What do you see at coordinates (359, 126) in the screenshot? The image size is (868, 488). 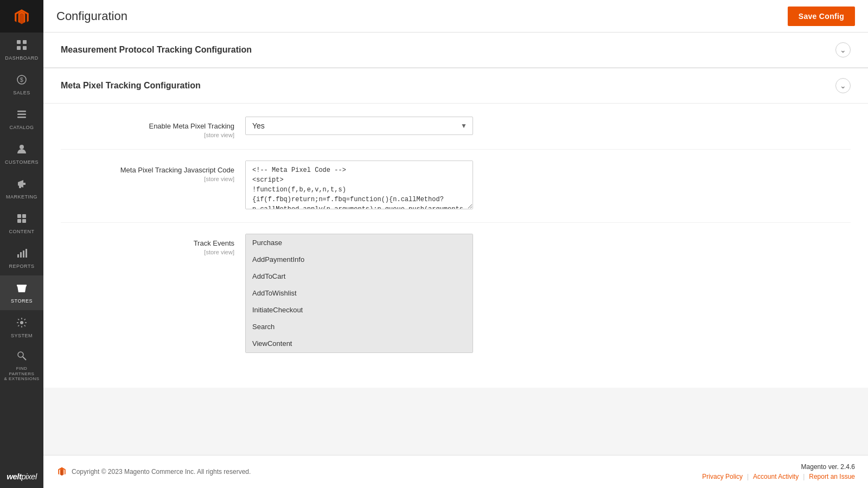 I see `enable-tracking-select: Yes No` at bounding box center [359, 126].